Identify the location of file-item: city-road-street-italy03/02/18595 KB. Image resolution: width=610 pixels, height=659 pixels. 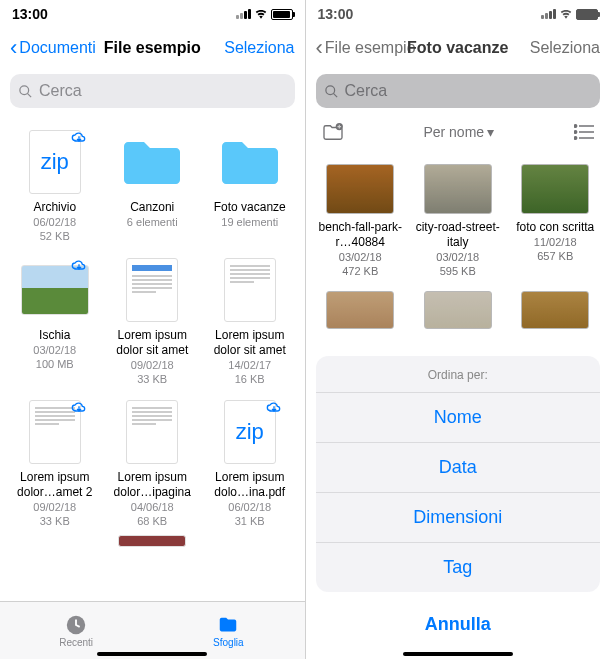
(458, 222).